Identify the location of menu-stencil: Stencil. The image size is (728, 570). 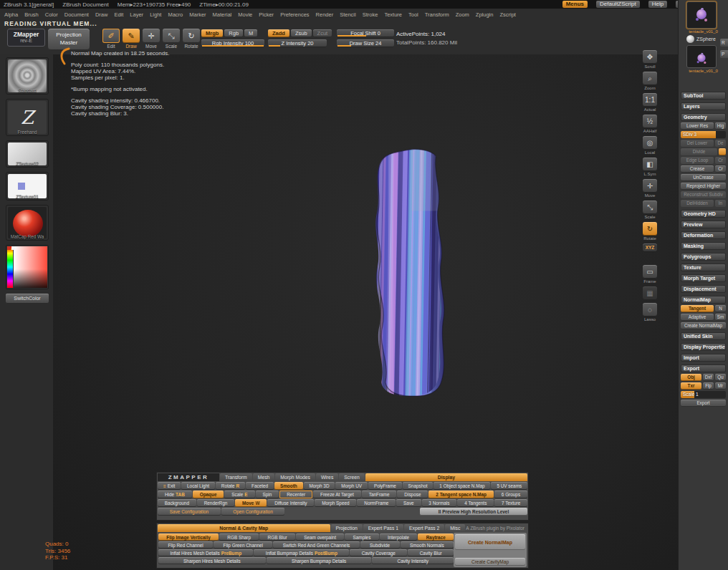
(348, 14).